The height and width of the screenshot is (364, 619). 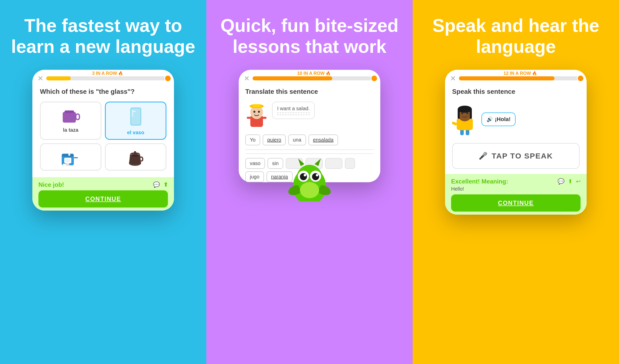 I want to click on excellent-label: Excellent! Meaning:, so click(x=479, y=181).